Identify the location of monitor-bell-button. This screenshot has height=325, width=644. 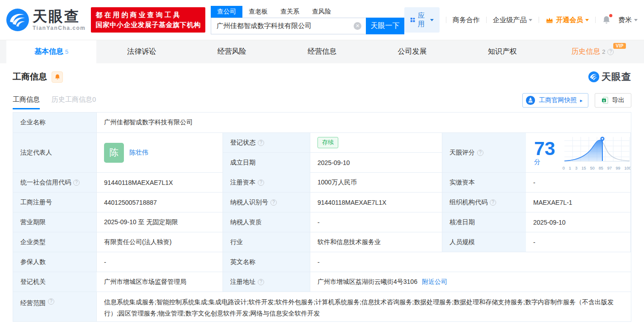
(57, 77).